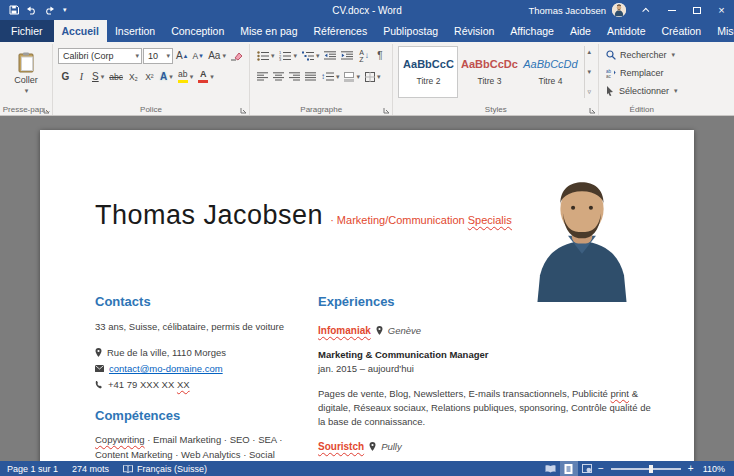 This screenshot has width=734, height=476. What do you see at coordinates (311, 56) in the screenshot?
I see `multilevel-list-button: ▾` at bounding box center [311, 56].